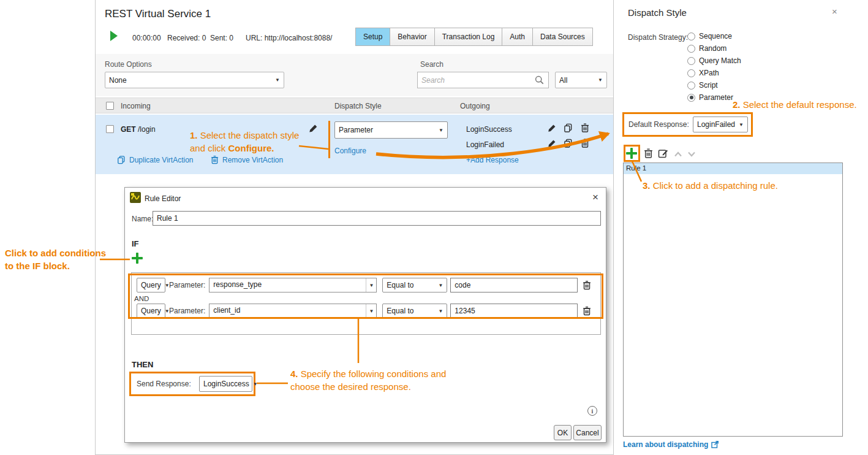 This screenshot has width=868, height=455. Describe the element at coordinates (412, 37) in the screenshot. I see `tab-behavior: Behavior` at that location.